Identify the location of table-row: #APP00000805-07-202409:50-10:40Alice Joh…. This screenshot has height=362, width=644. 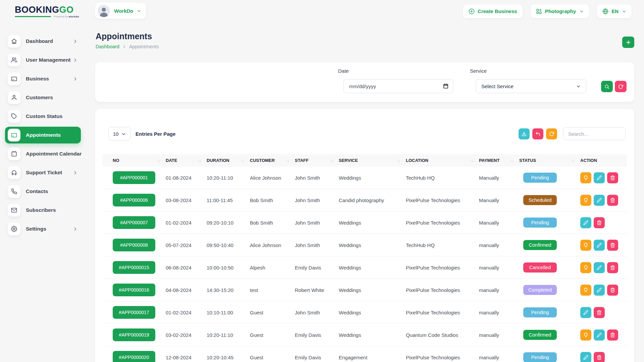
(365, 245).